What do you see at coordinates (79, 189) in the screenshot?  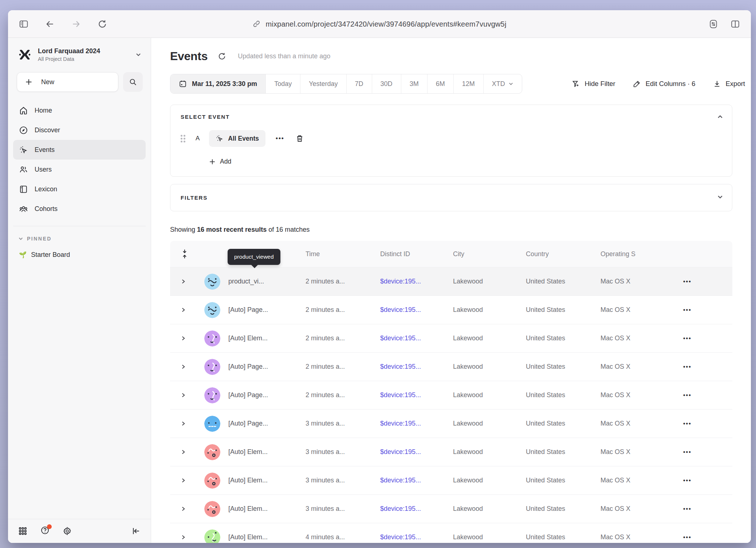 I see `sidebar-item-lexicon: Lexicon` at bounding box center [79, 189].